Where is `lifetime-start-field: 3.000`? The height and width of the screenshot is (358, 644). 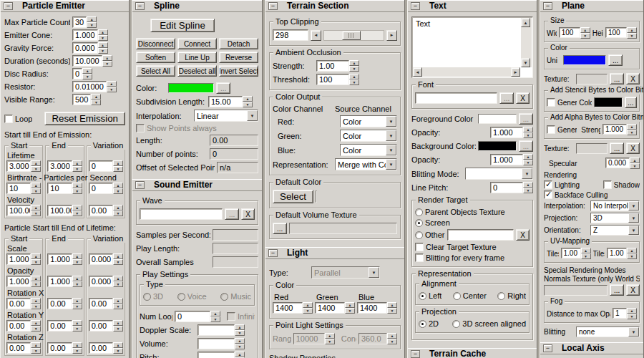 lifetime-start-field: 3.000 is located at coordinates (24, 166).